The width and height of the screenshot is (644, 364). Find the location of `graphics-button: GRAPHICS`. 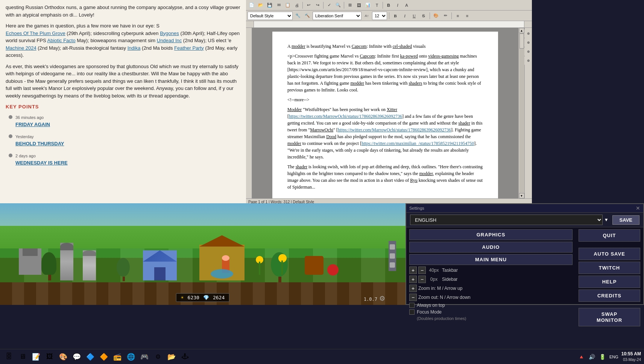

graphics-button: GRAPHICS is located at coordinates (491, 235).